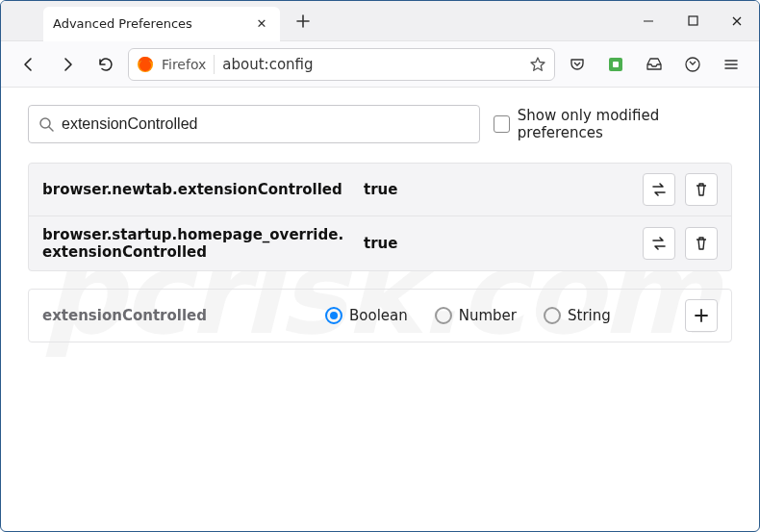  I want to click on show-modified-checkbox: Show only modified preferences, so click(613, 124).